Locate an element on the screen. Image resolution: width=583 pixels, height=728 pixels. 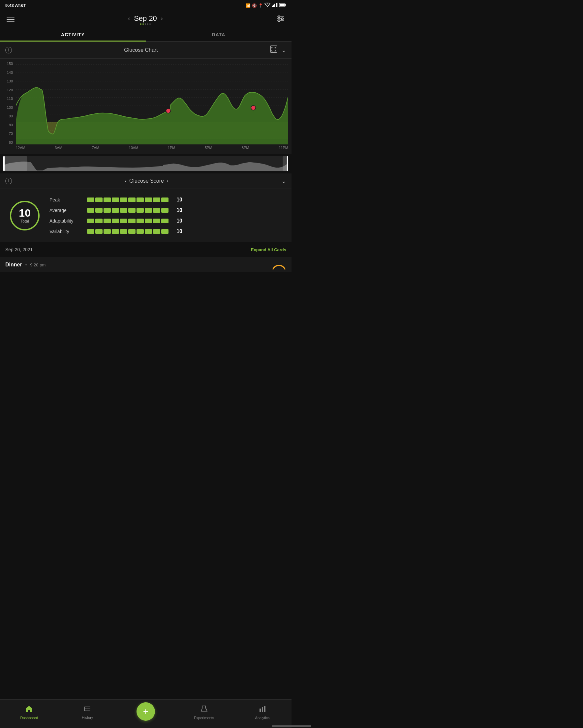
score-body: 10 Total Peak 10 Average 10 Ad is located at coordinates (146, 216).